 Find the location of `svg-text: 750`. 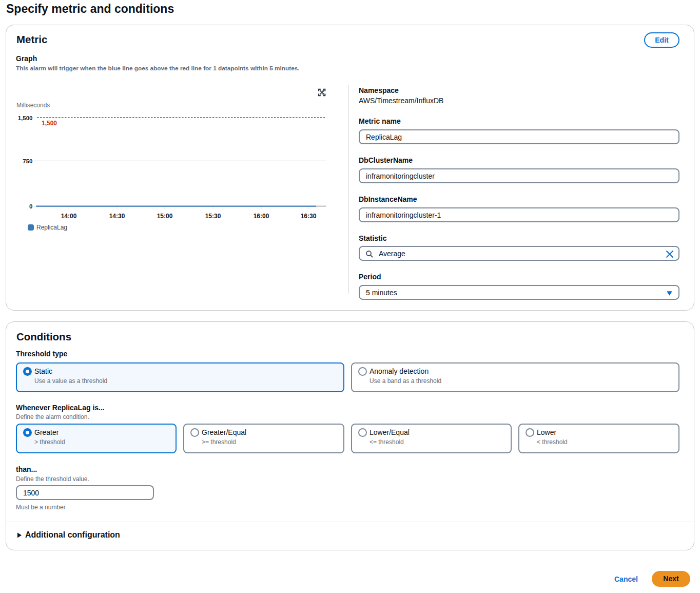

svg-text: 750 is located at coordinates (28, 161).